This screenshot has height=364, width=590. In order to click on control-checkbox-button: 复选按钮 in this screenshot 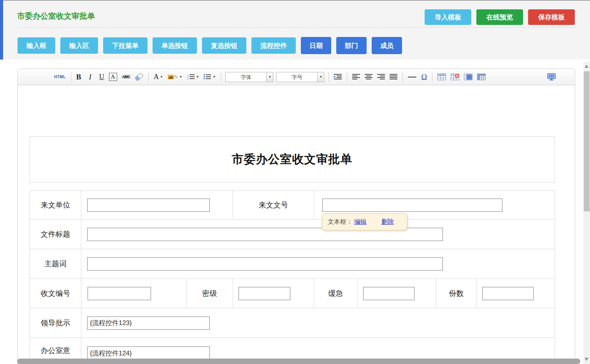, I will do `click(224, 46)`.